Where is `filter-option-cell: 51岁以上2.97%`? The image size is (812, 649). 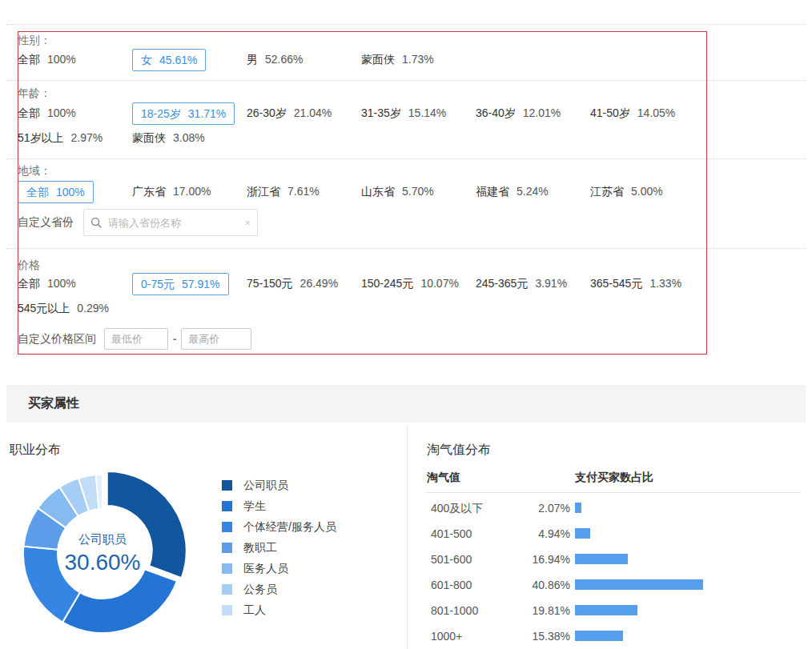 filter-option-cell: 51岁以上2.97% is located at coordinates (75, 138).